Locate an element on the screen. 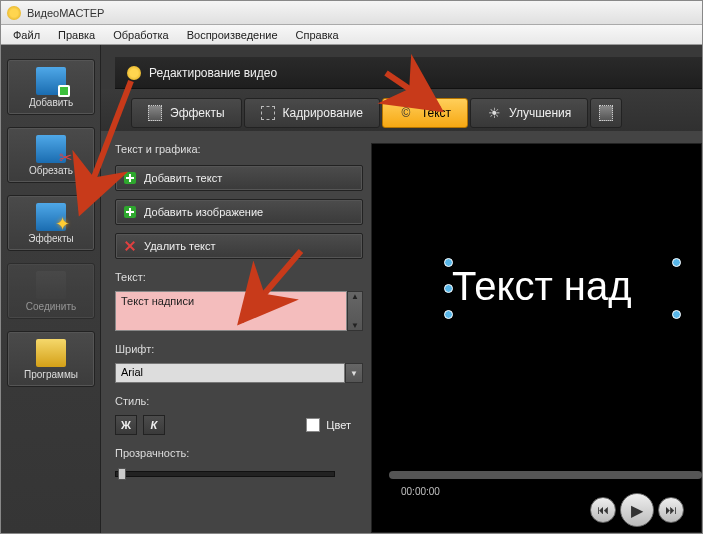 Image resolution: width=705 pixels, height=536 pixels. sidebar-join-button: Соединить is located at coordinates (51, 291).